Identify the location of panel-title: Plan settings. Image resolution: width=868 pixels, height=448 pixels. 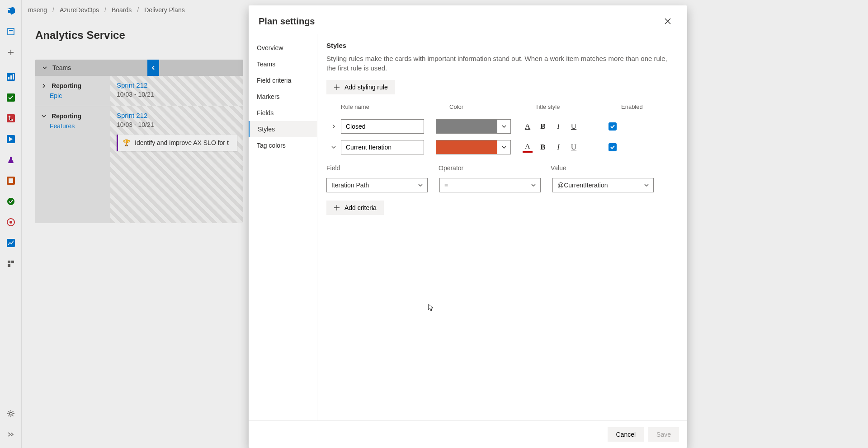
(287, 22).